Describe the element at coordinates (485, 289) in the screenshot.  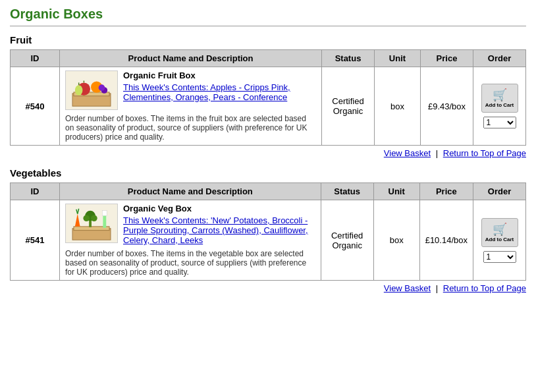
I see `return-top-link-veg: Return to Top of Page` at that location.